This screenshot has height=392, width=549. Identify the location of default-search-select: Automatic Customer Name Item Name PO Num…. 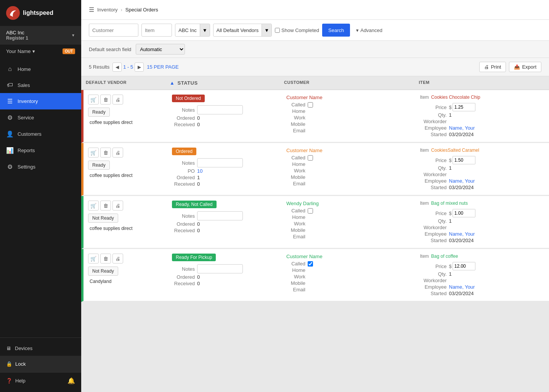
(160, 49).